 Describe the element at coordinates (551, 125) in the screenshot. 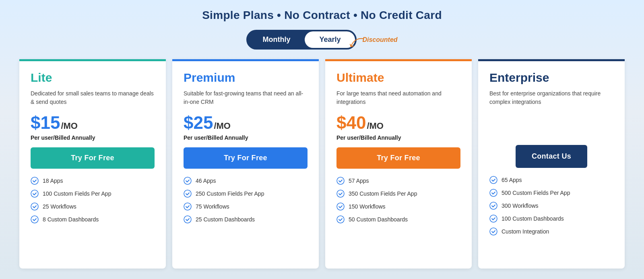

I see `enterprise-price-spacer` at that location.